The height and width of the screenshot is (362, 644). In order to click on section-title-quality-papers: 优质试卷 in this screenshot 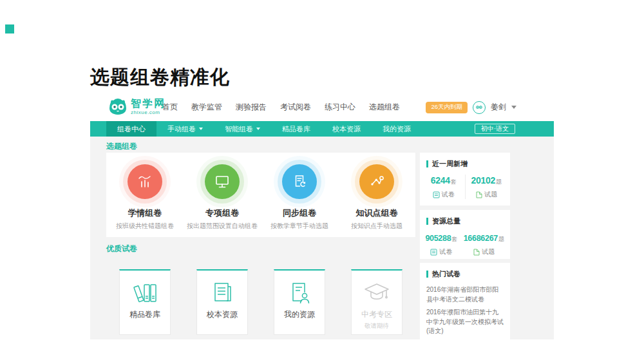, I will do `click(122, 249)`.